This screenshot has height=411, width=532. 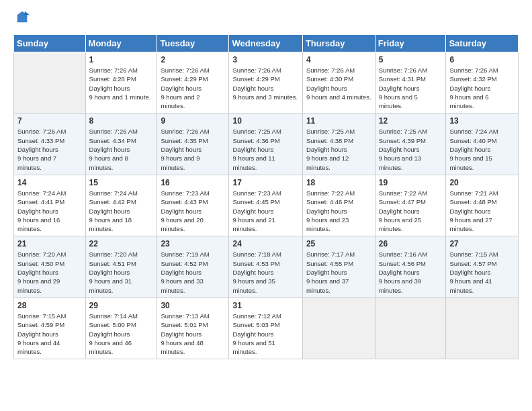 I want to click on calendar-cell: 4 Sunrise: 7:26 AMSunset: 4:30 PMDayligh…, so click(x=339, y=83).